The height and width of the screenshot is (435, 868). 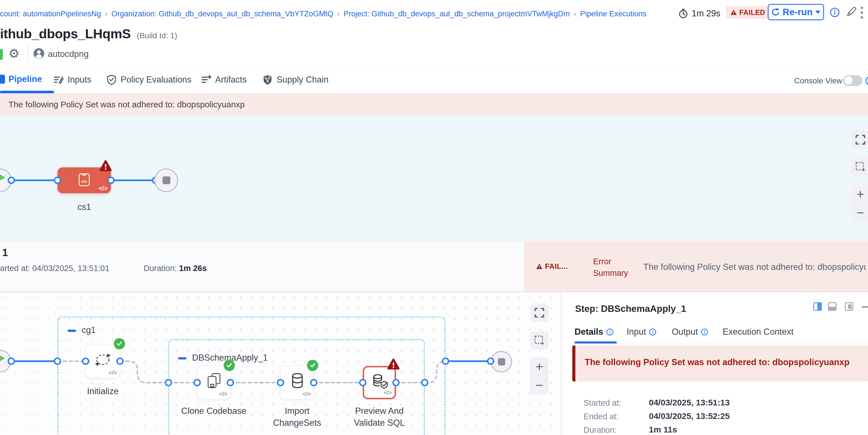 What do you see at coordinates (611, 268) in the screenshot?
I see `error-summary-label: Error Summary` at bounding box center [611, 268].